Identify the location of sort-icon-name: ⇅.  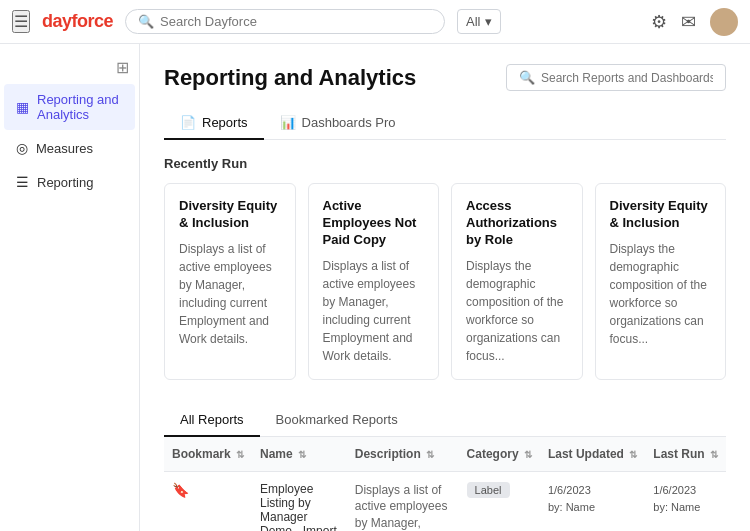
(302, 454).